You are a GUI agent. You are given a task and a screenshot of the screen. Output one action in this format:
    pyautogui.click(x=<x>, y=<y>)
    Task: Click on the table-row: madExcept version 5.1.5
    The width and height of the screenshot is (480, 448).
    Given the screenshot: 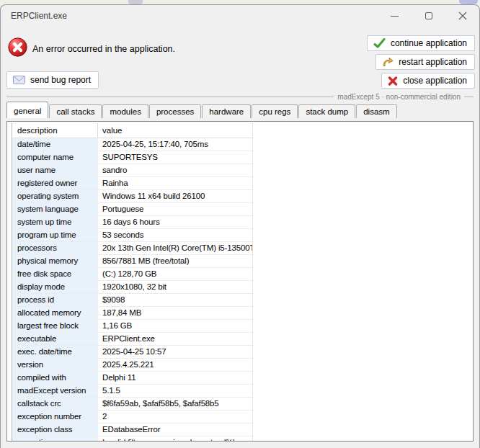 What is the action you would take?
    pyautogui.click(x=133, y=391)
    